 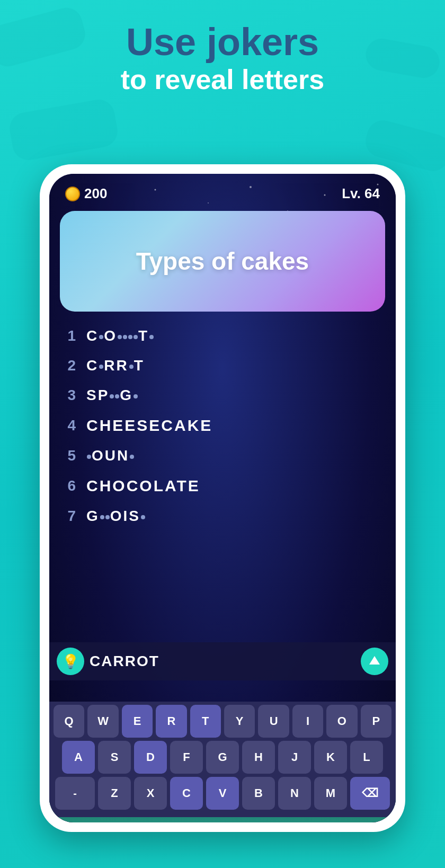 I want to click on word-number-1: 1, so click(x=68, y=336).